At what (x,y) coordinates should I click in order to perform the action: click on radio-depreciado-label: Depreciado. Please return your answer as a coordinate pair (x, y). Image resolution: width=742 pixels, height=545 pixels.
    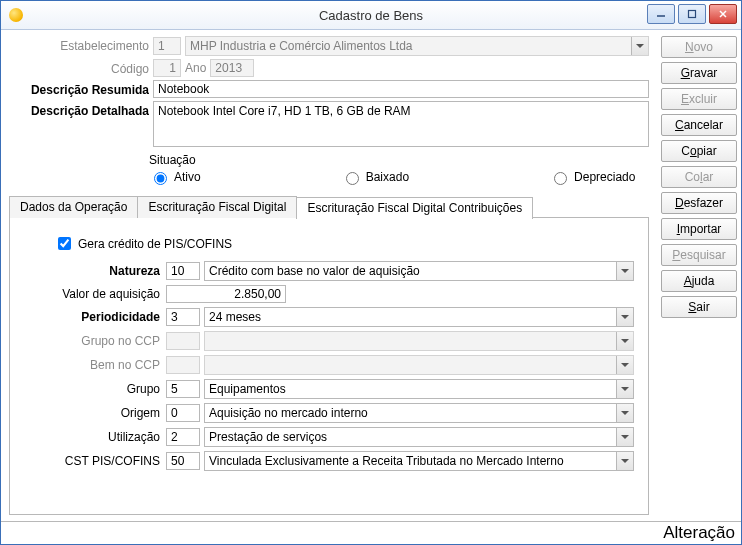
    Looking at the image, I should click on (604, 177).